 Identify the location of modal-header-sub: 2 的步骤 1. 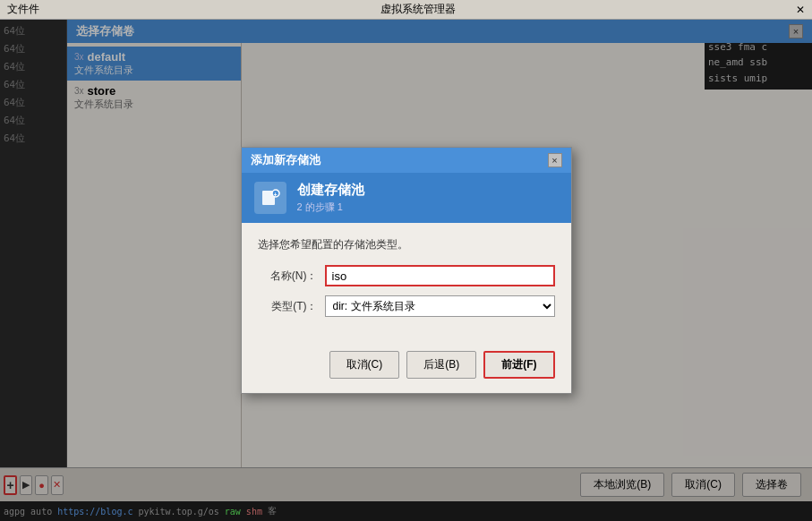
(331, 208).